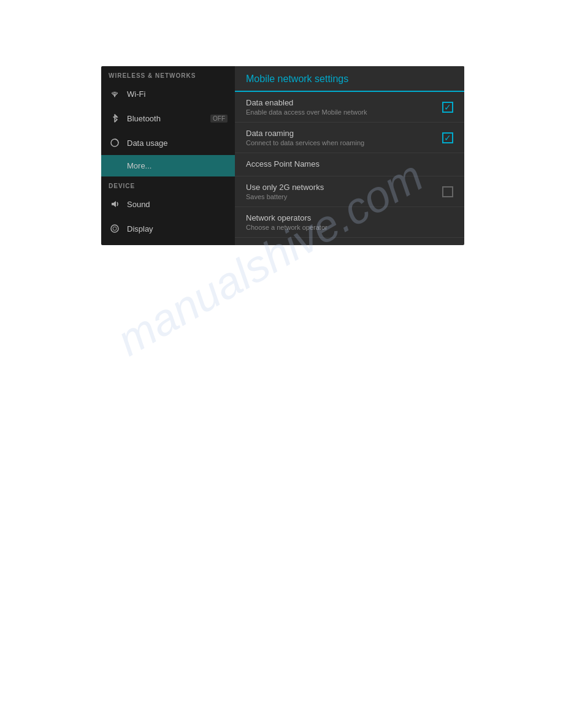  Describe the element at coordinates (344, 134) in the screenshot. I see `data-roaming-title: Data roaming` at that location.